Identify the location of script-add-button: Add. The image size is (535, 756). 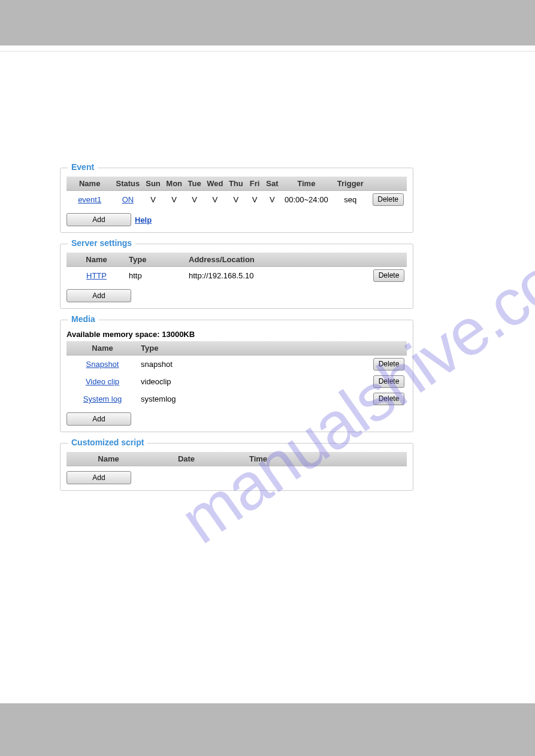
(99, 478).